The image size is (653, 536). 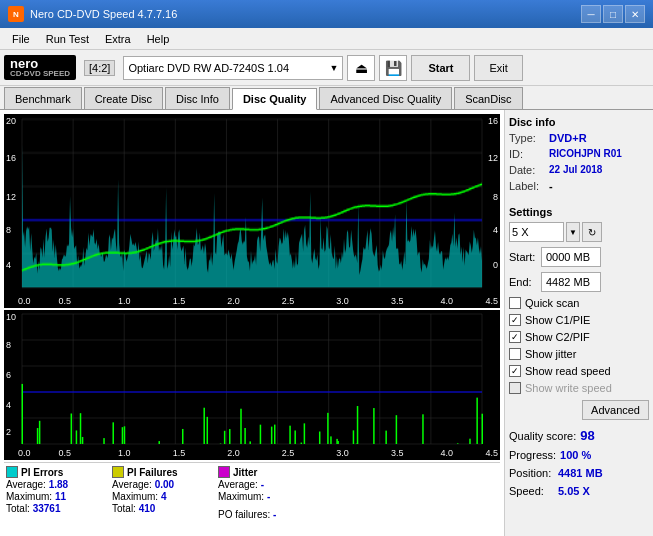 I want to click on jitter-label: Jitter, so click(x=245, y=472).